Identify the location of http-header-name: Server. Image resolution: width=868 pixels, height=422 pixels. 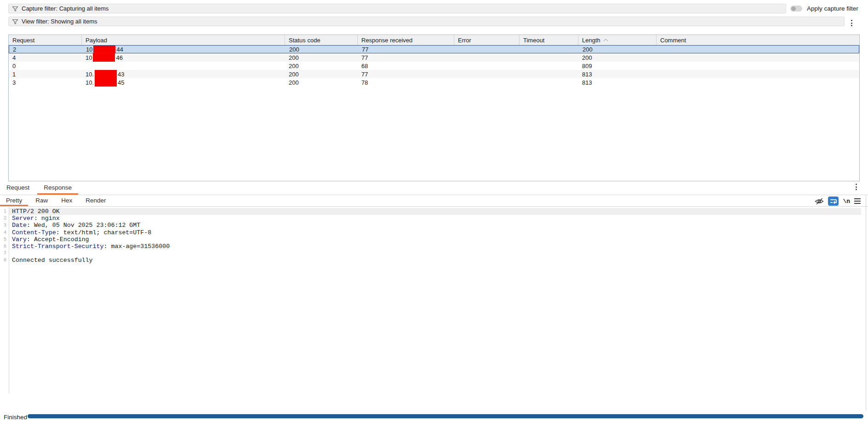
(23, 218).